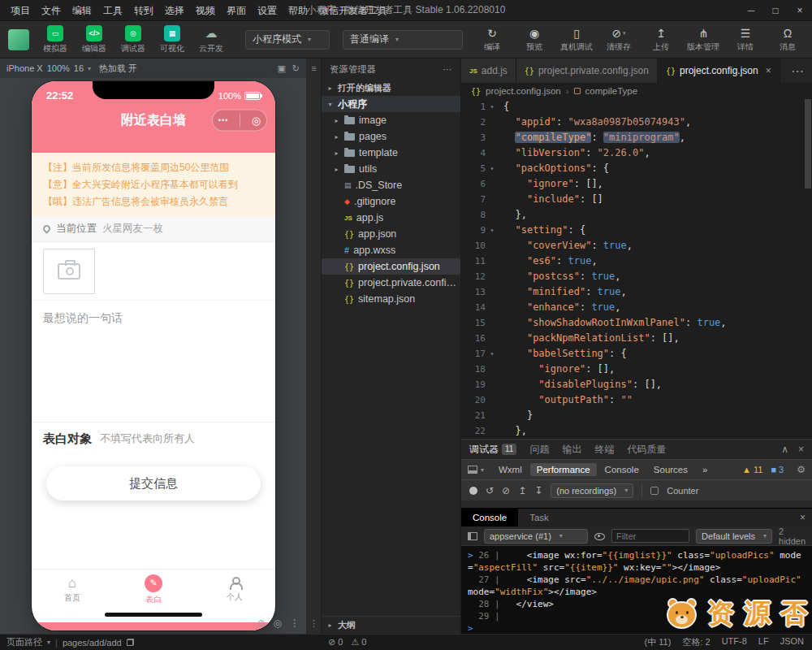  What do you see at coordinates (391, 88) in the screenshot?
I see `open-editors-section: ▸ 打开的编辑器` at bounding box center [391, 88].